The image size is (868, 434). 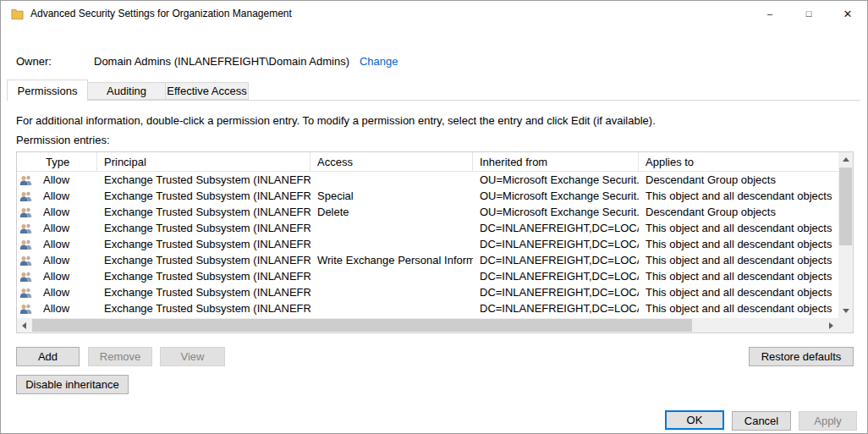 What do you see at coordinates (846, 206) in the screenshot?
I see `vertical-scrollbar-thumb` at bounding box center [846, 206].